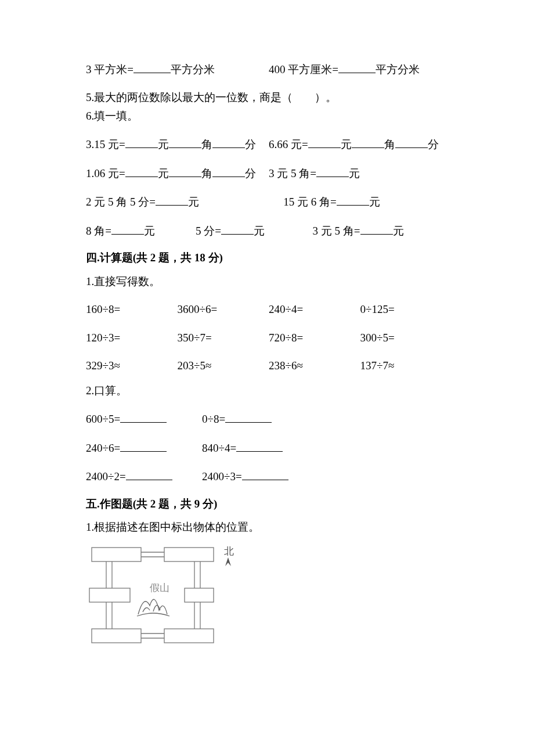 This screenshot has height=756, width=534. What do you see at coordinates (269, 448) in the screenshot?
I see `calc-row: 240÷6=840÷4=` at bounding box center [269, 448].